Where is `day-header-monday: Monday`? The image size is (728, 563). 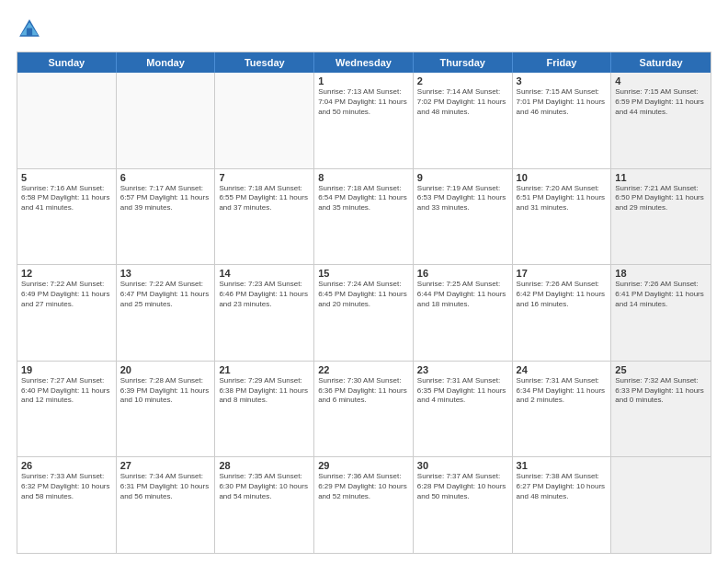 day-header-monday: Monday is located at coordinates (166, 63).